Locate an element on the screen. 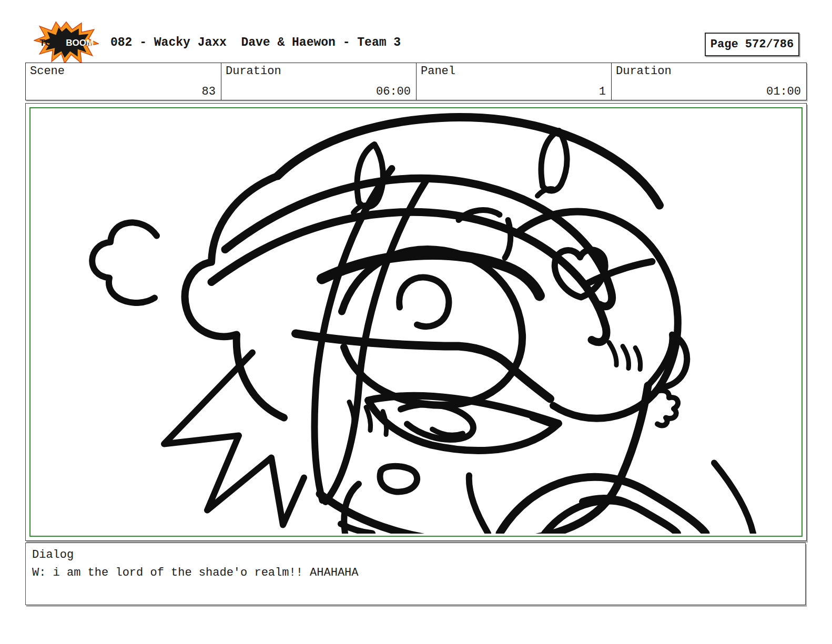  scene-label: Scene is located at coordinates (47, 71).